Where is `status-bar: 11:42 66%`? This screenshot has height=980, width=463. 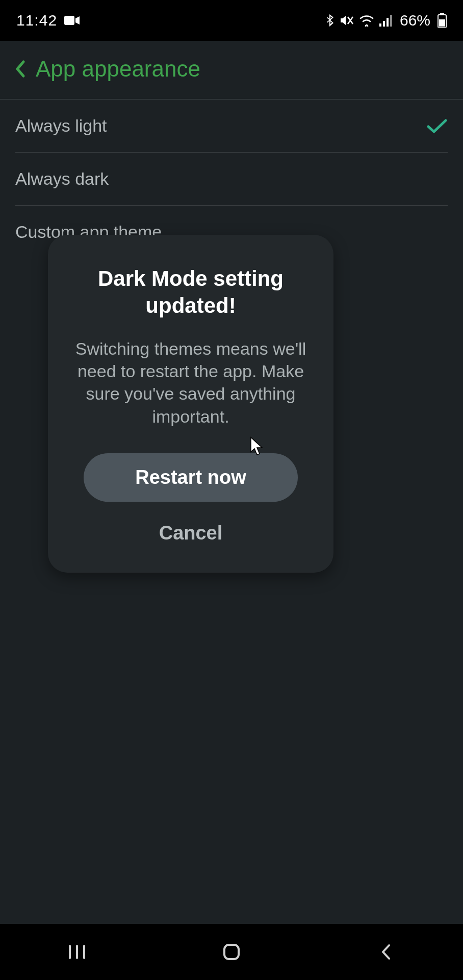
status-bar: 11:42 66% is located at coordinates (232, 20).